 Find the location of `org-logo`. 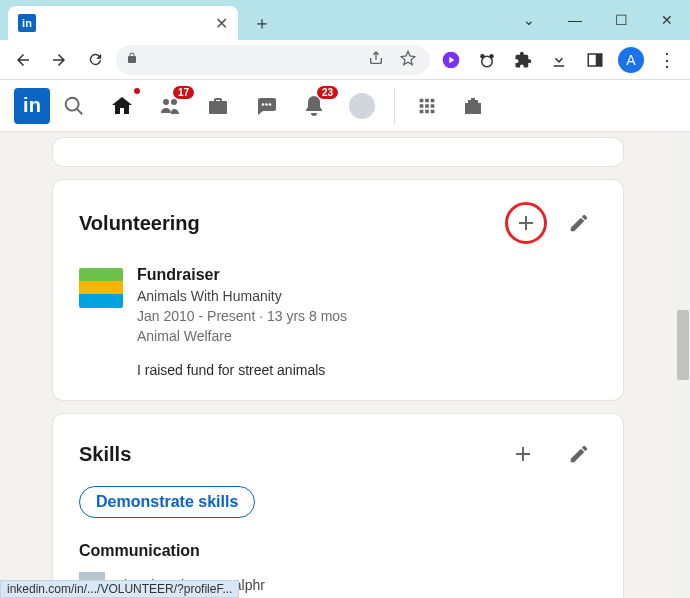

org-logo is located at coordinates (101, 288).